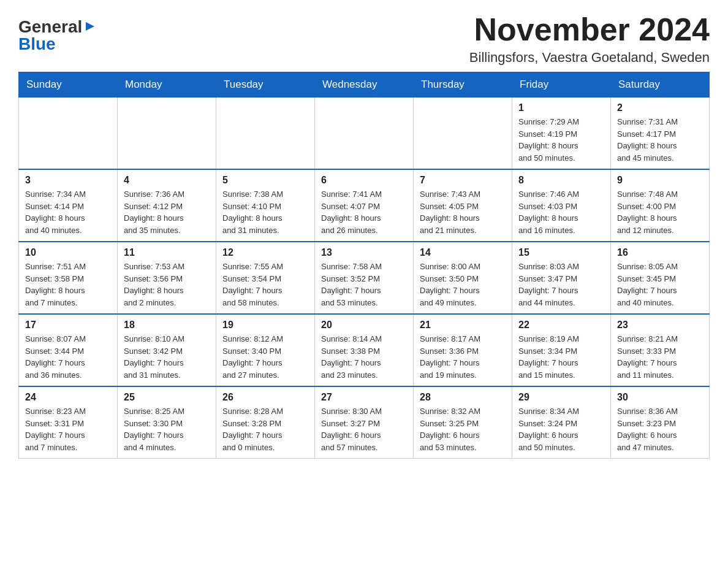  Describe the element at coordinates (364, 278) in the screenshot. I see `calendar-cell: 13Sunrise: 7:58 AM Sunset: 3:52 PM Dayli…` at that location.